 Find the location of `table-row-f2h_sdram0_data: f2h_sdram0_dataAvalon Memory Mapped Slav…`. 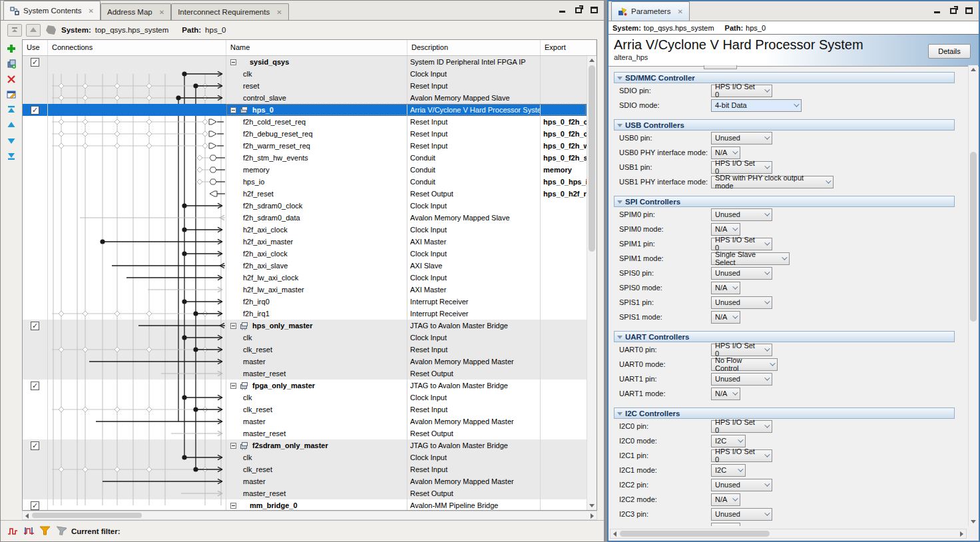

table-row-f2h_sdram0_data: f2h_sdram0_dataAvalon Memory Mapped Slav… is located at coordinates (305, 218).